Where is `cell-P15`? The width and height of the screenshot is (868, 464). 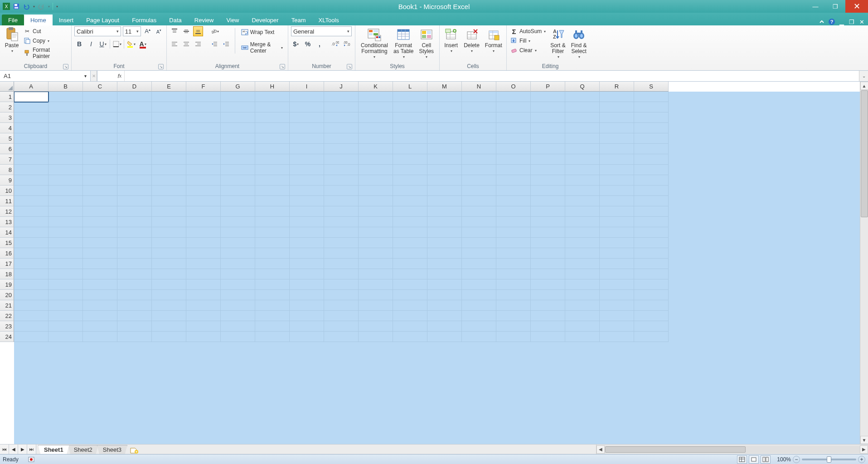 cell-P15 is located at coordinates (548, 243).